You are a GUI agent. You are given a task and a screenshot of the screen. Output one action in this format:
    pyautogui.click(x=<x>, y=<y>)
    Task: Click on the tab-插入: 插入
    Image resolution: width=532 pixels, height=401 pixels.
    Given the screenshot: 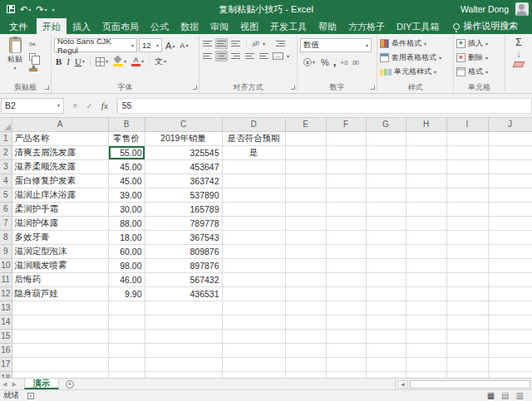 What is the action you would take?
    pyautogui.click(x=81, y=27)
    